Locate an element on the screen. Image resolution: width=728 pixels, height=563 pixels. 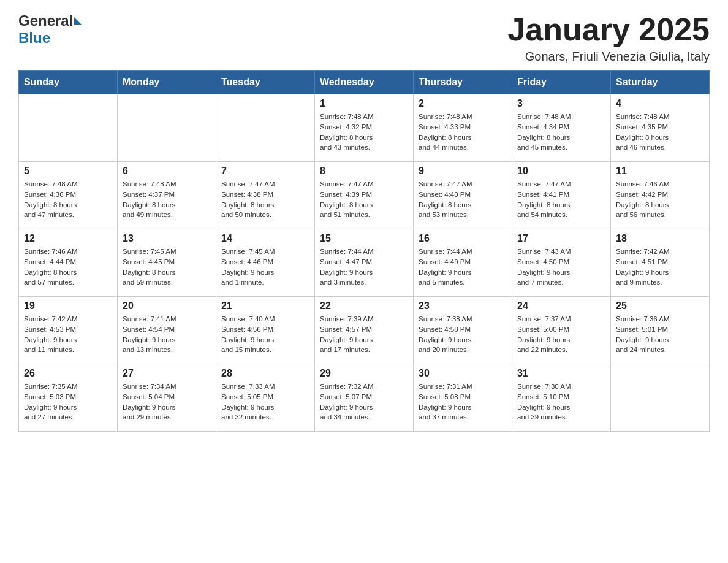
calendar-week-row: 5Sunrise: 7:48 AM Sunset: 4:36 PM Daylig… is located at coordinates (364, 196).